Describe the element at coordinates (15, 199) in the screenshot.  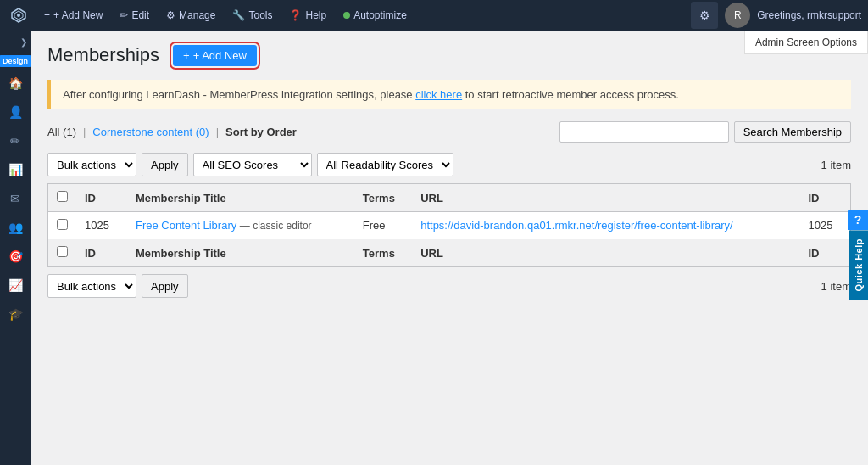
I see `sidebar-item-email: ✉` at that location.